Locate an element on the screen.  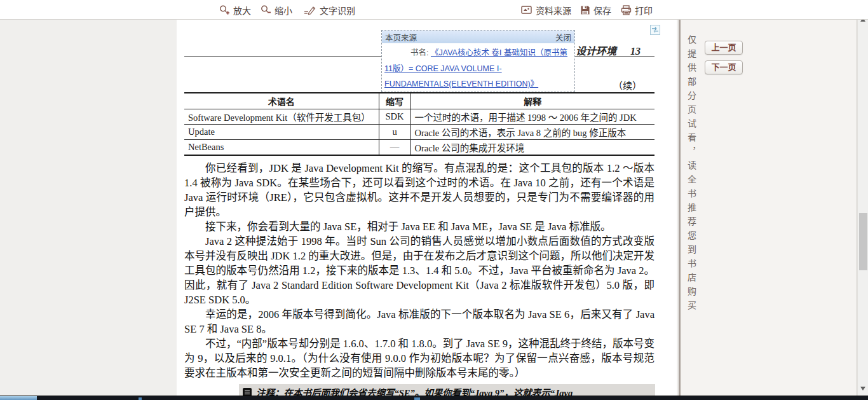
zoom-in-button: 放大 is located at coordinates (235, 10).